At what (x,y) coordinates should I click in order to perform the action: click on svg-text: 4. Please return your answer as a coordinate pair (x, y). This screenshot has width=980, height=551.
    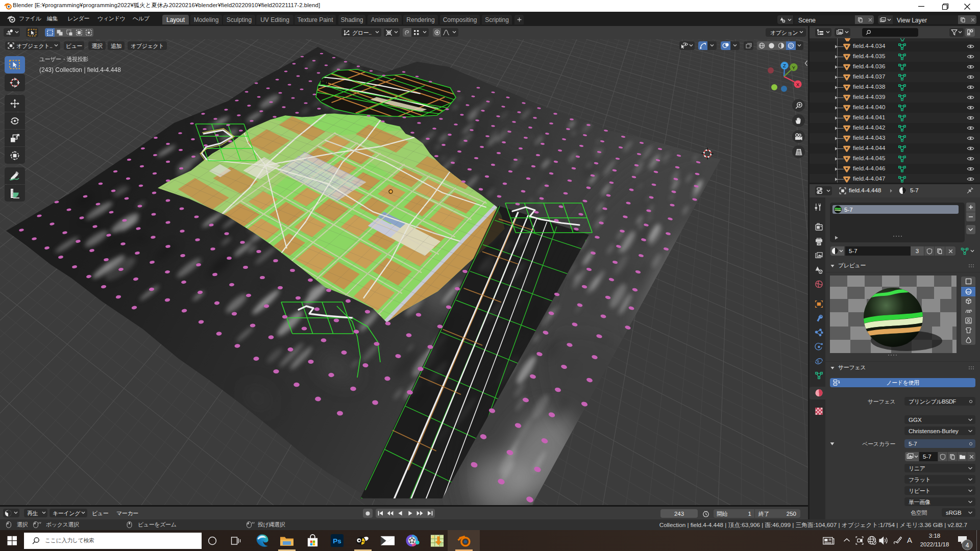
    Looking at the image, I should click on (968, 545).